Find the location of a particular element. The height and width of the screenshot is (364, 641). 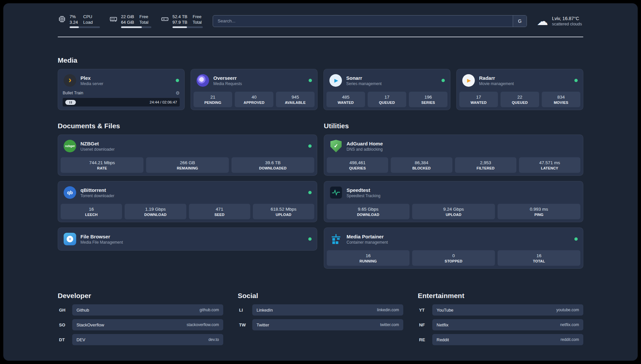

bookmark-name: LinkedIn is located at coordinates (264, 310).